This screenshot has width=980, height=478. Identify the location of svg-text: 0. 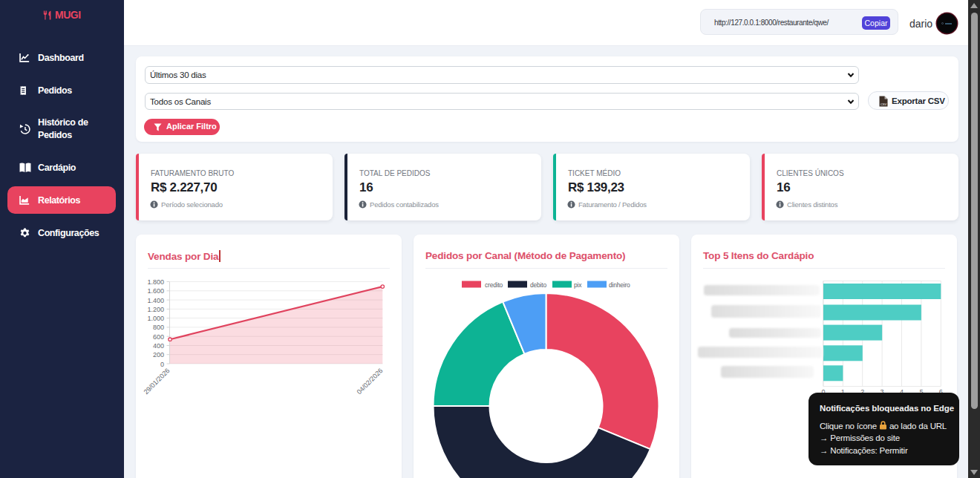
(162, 364).